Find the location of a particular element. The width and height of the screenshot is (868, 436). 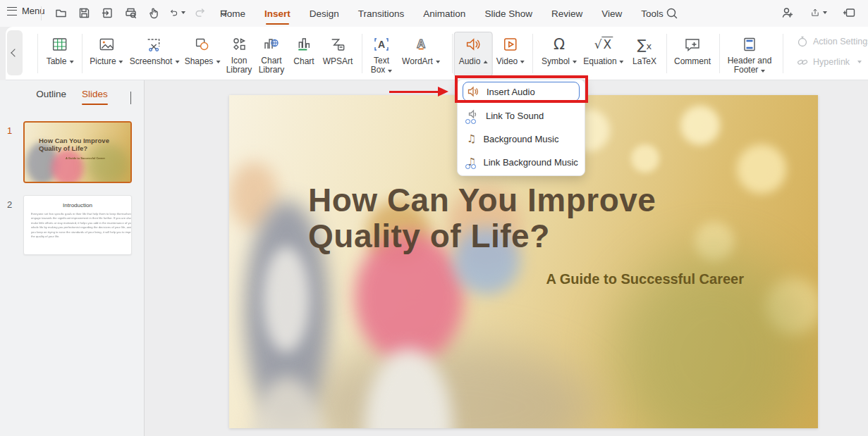

music-note-icon: ♫ is located at coordinates (471, 139).